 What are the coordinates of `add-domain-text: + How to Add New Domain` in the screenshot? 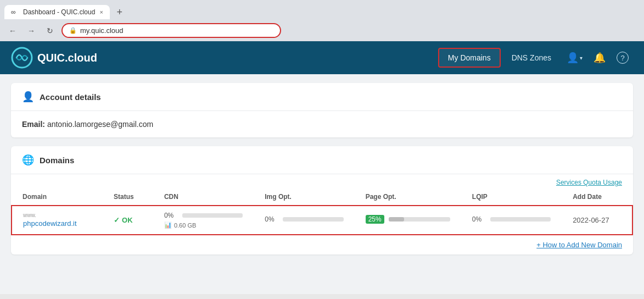 It's located at (579, 245).